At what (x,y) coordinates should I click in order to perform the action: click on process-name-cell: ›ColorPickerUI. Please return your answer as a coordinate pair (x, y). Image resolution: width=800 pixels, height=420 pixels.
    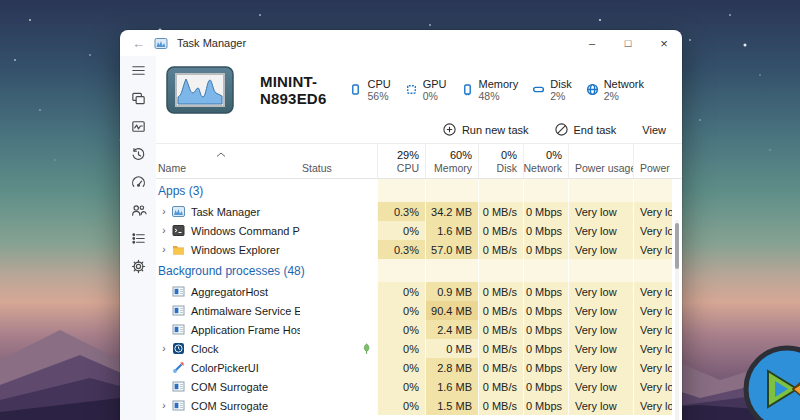
    Looking at the image, I should click on (228, 368).